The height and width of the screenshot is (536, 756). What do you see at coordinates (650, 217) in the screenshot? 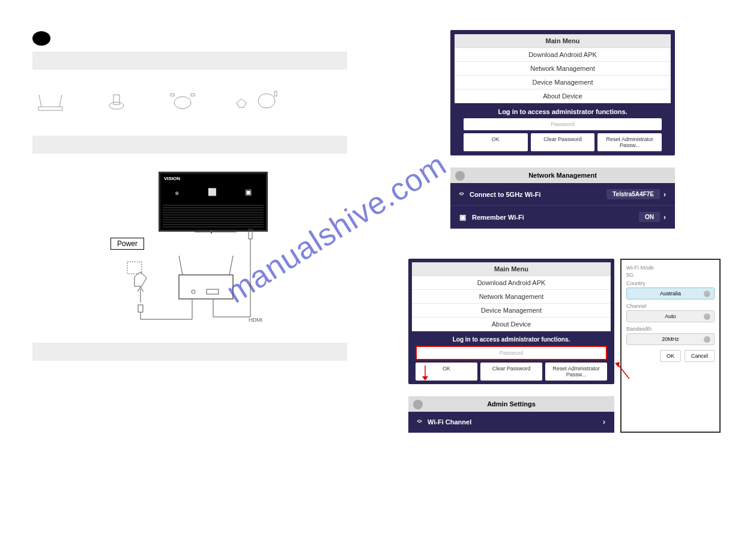
I see `remember-wifi-value: ON` at bounding box center [650, 217].